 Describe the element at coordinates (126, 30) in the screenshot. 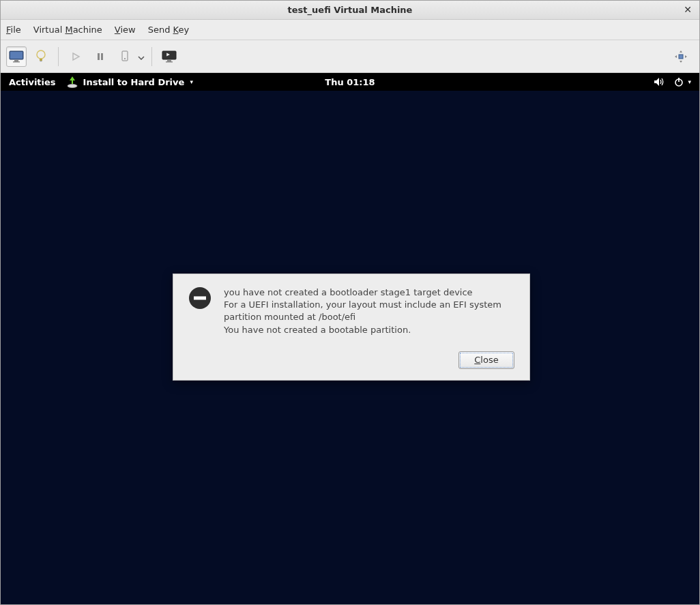

I see `menu-view: View` at that location.